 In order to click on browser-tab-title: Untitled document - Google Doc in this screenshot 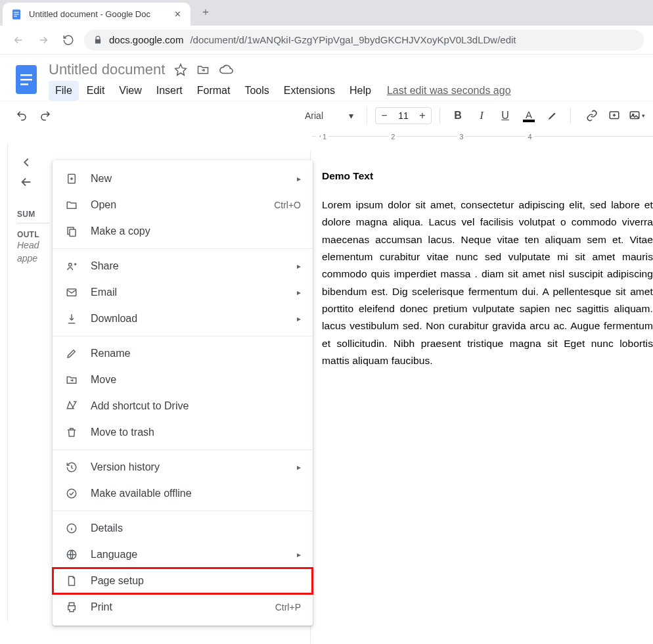, I will do `click(99, 14)`.